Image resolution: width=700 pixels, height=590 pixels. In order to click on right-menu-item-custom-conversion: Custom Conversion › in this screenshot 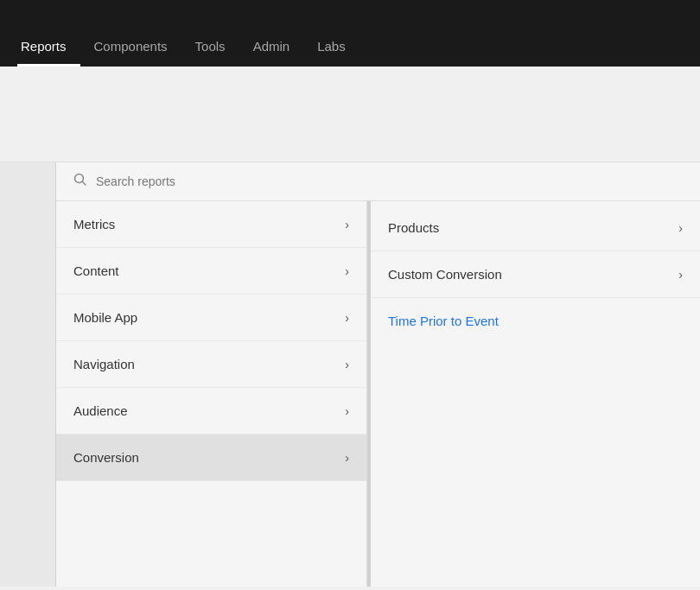, I will do `click(536, 275)`.